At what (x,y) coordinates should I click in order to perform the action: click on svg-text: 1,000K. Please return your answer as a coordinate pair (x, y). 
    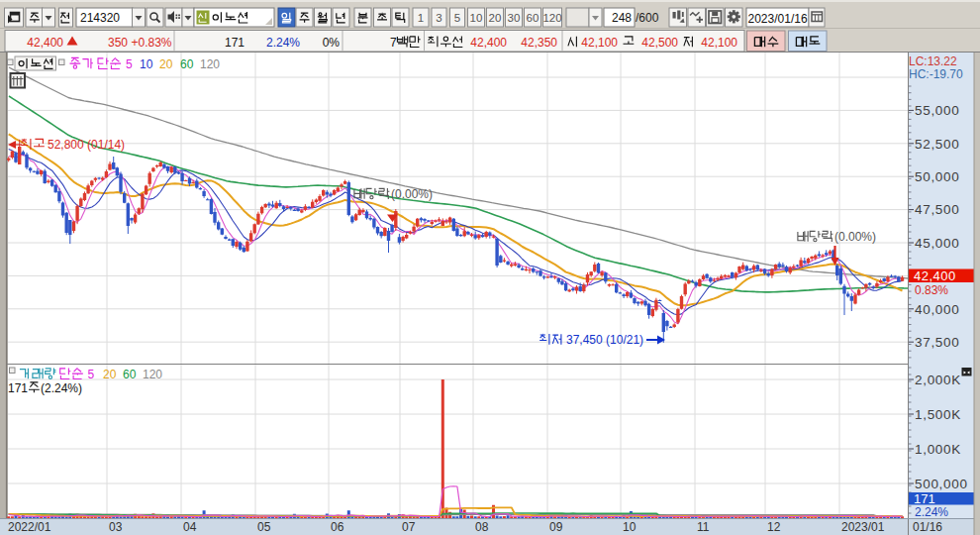
    Looking at the image, I should click on (938, 450).